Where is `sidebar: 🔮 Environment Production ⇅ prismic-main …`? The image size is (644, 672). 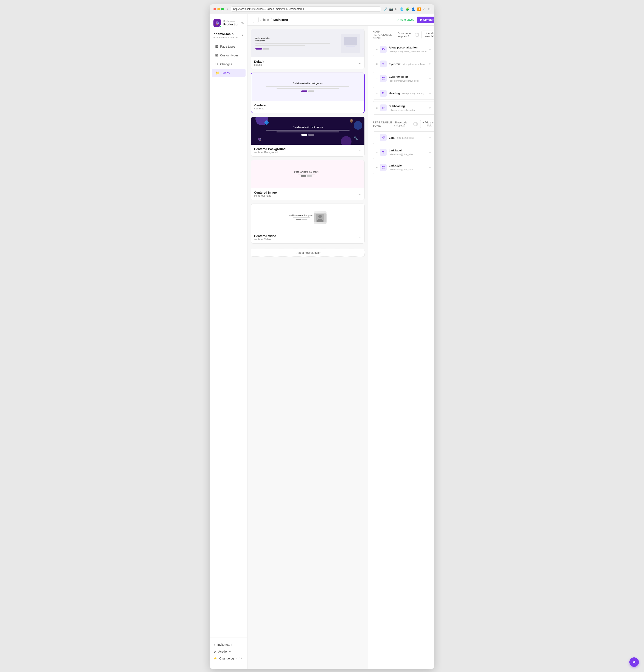
sidebar: 🔮 Environment Production ⇅ prismic-main … is located at coordinates (229, 341).